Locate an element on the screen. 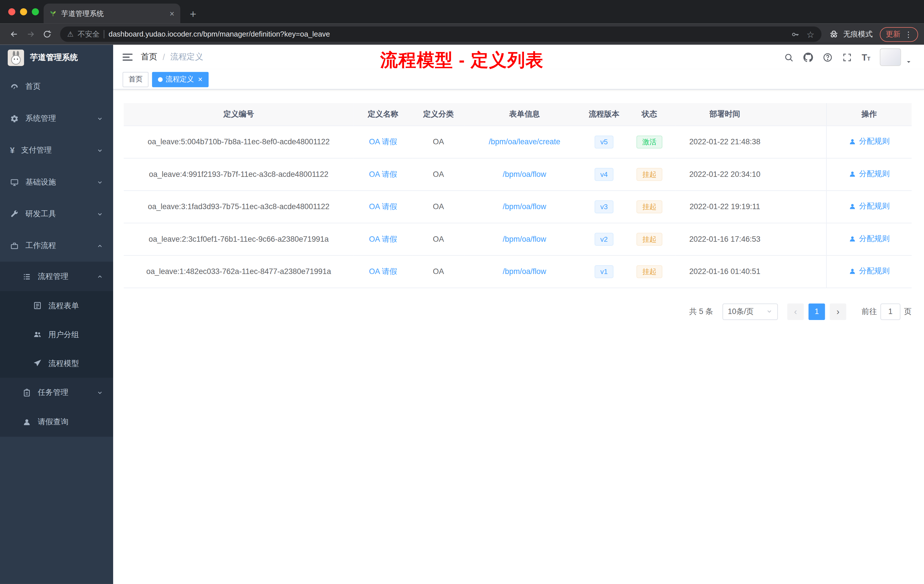  version-badge: v2 is located at coordinates (604, 239).